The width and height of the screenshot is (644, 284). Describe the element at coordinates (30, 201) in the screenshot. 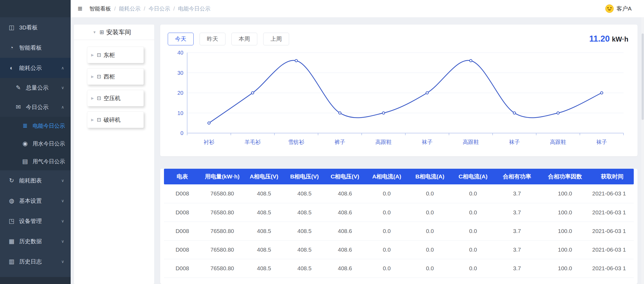

I see `sidebar-item-label: 基本设置` at that location.